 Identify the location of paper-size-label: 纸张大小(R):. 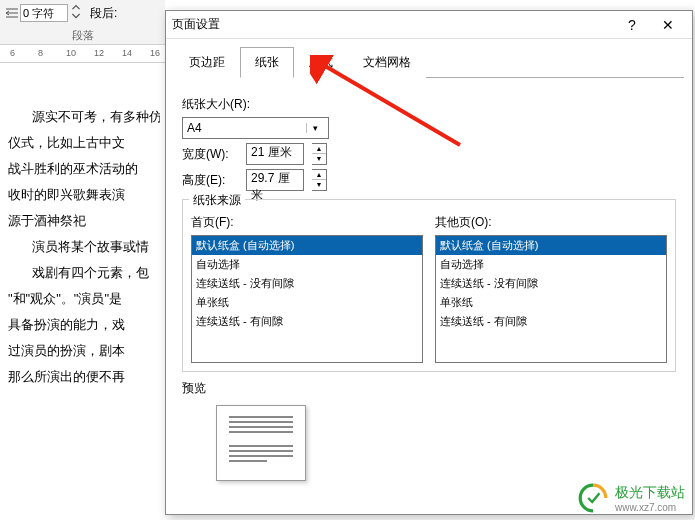
(429, 104).